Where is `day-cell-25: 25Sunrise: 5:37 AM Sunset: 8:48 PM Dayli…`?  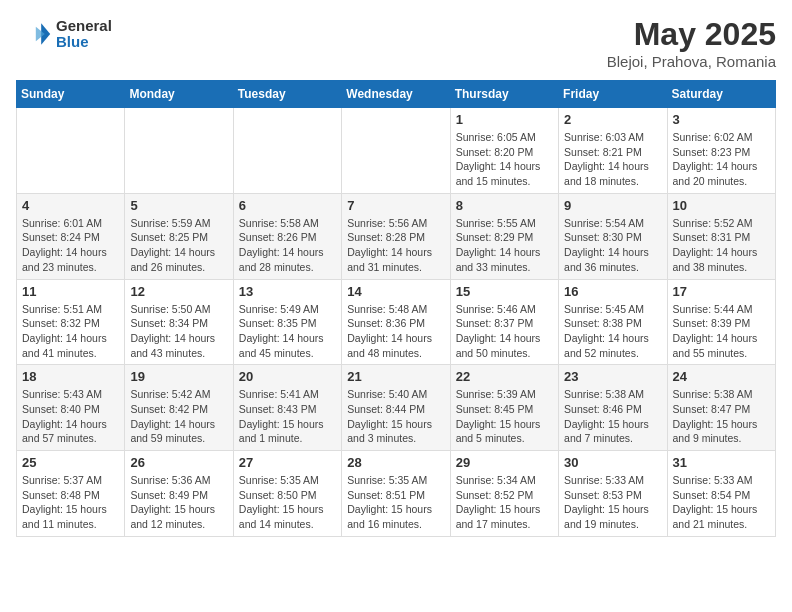
day-cell-25: 25Sunrise: 5:37 AM Sunset: 8:48 PM Dayli… is located at coordinates (71, 494).